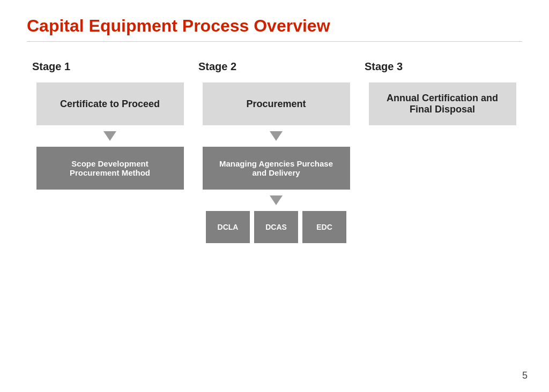 Image resolution: width=549 pixels, height=392 pixels. I want to click on stage-1-arrow, so click(110, 136).